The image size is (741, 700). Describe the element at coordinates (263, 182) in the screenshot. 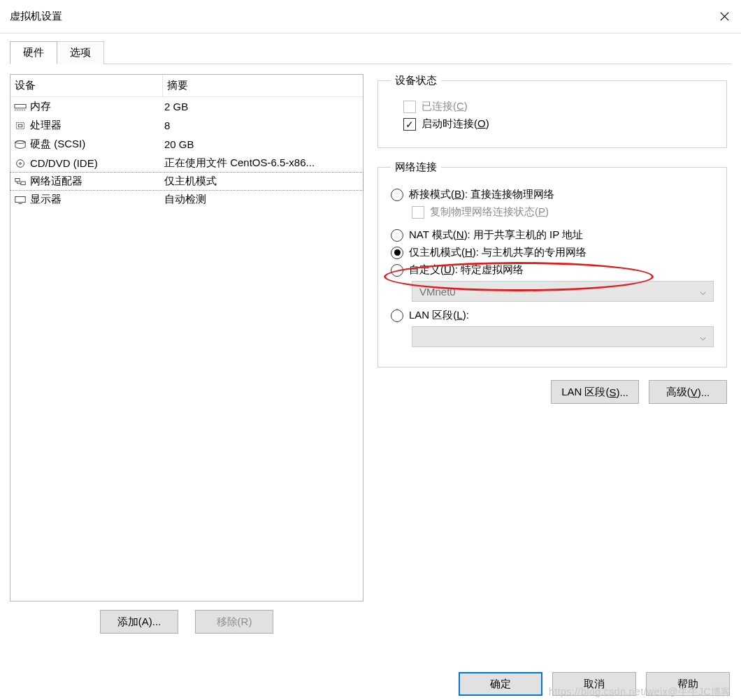

I see `device-summary: 仅主机模式` at that location.